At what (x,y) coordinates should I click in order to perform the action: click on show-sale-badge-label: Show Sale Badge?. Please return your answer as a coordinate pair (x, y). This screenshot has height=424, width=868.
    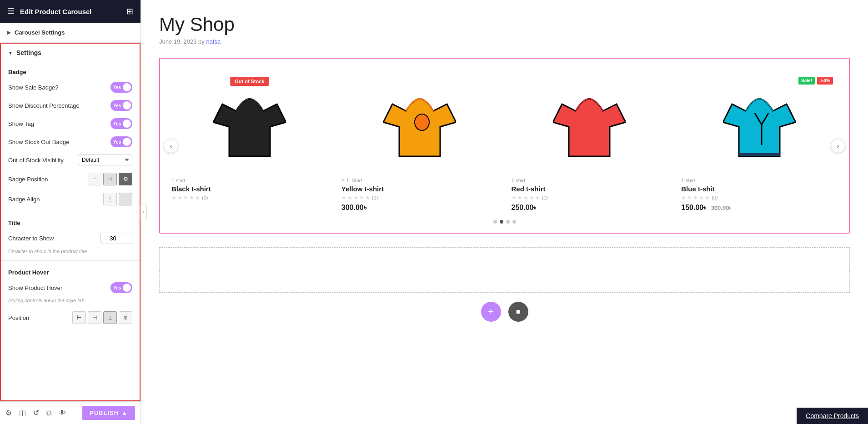
    Looking at the image, I should click on (34, 87).